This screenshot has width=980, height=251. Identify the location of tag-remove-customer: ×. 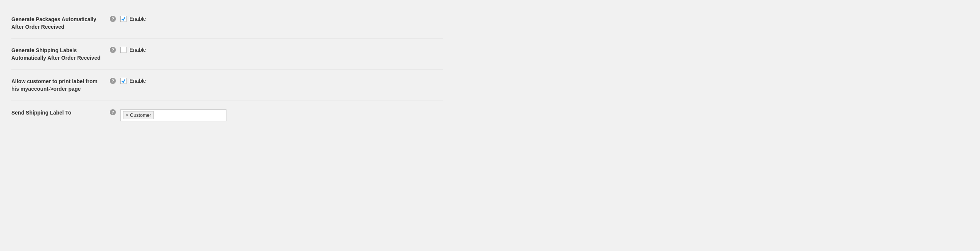
(127, 115).